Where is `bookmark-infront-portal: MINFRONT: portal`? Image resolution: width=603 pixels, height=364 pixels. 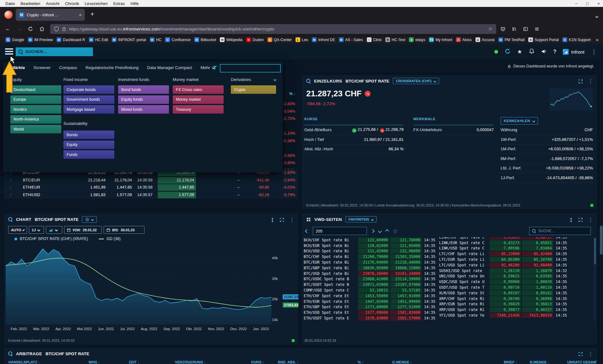
bookmark-infront-portal: MINFRONT: portal is located at coordinates (129, 40).